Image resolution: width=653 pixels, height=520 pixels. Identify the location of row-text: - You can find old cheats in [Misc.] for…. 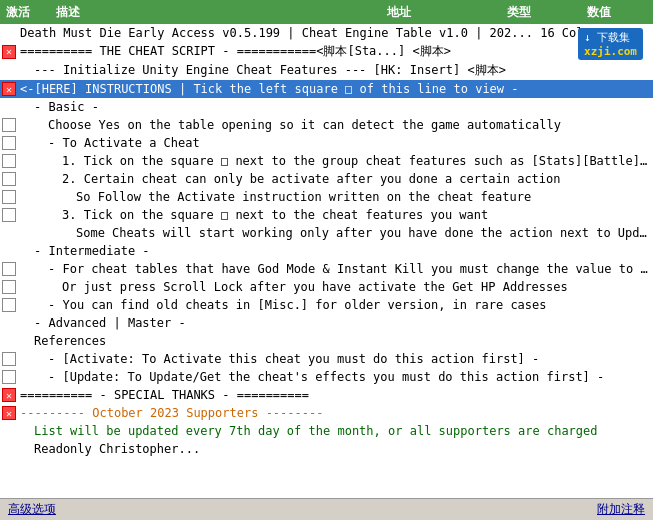
(334, 305).